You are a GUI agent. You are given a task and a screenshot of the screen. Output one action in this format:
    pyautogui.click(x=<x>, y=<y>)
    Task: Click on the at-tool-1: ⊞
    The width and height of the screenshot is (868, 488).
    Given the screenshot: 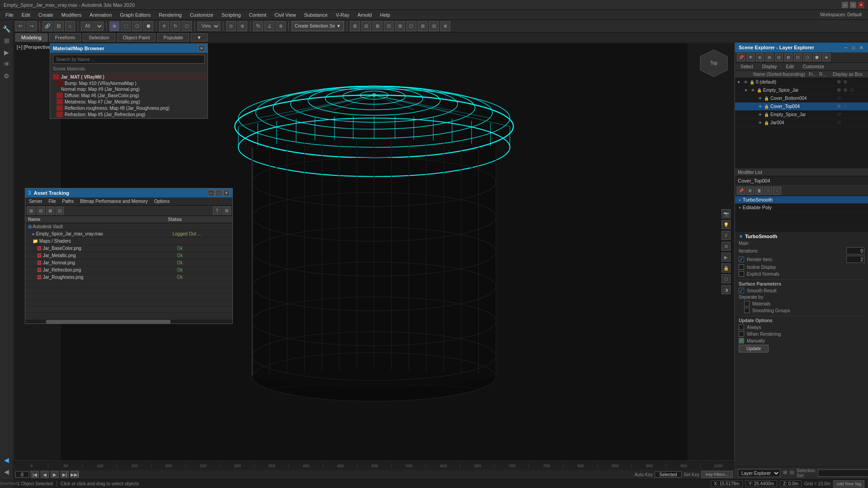 What is the action you would take?
    pyautogui.click(x=31, y=211)
    